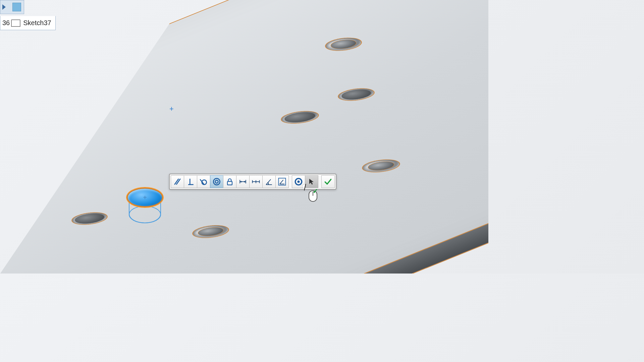  Describe the element at coordinates (217, 182) in the screenshot. I see `concentric-icon` at that location.